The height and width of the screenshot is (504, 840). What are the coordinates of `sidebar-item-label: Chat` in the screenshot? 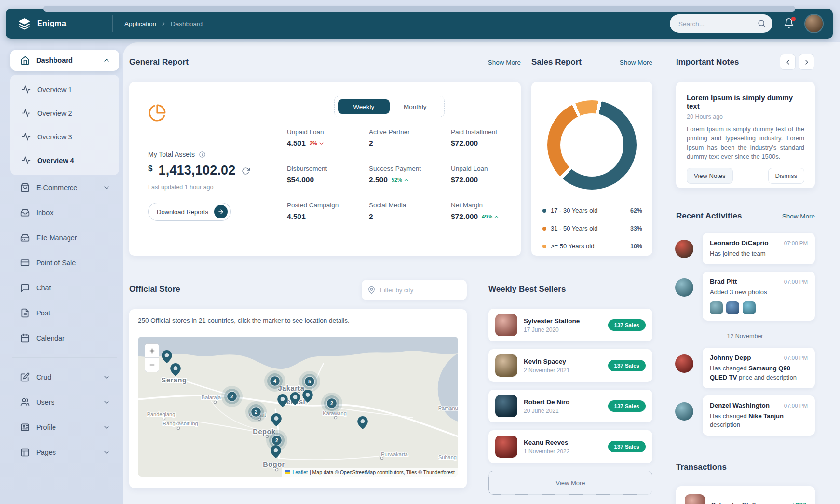 It's located at (43, 288).